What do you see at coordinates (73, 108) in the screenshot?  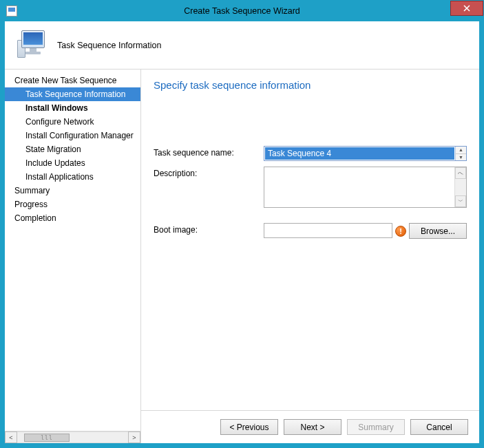 I see `nav-item-install-windows: Install Windows` at bounding box center [73, 108].